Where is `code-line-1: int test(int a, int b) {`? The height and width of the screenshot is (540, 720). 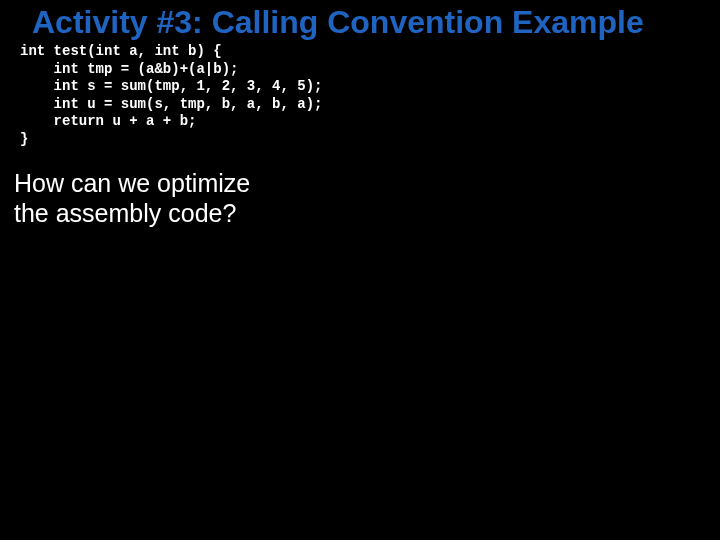 code-line-1: int test(int a, int b) { is located at coordinates (121, 51).